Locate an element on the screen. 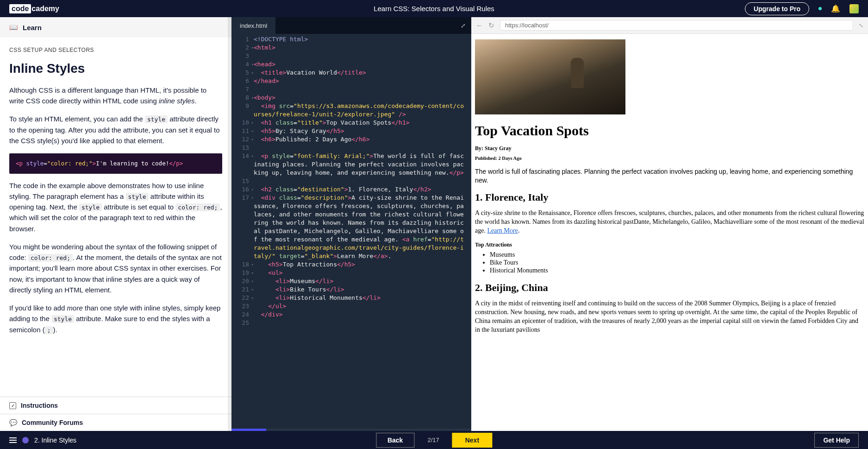 Image resolution: width=868 pixels, height=449 pixels. book-icon: 📖 is located at coordinates (14, 27).